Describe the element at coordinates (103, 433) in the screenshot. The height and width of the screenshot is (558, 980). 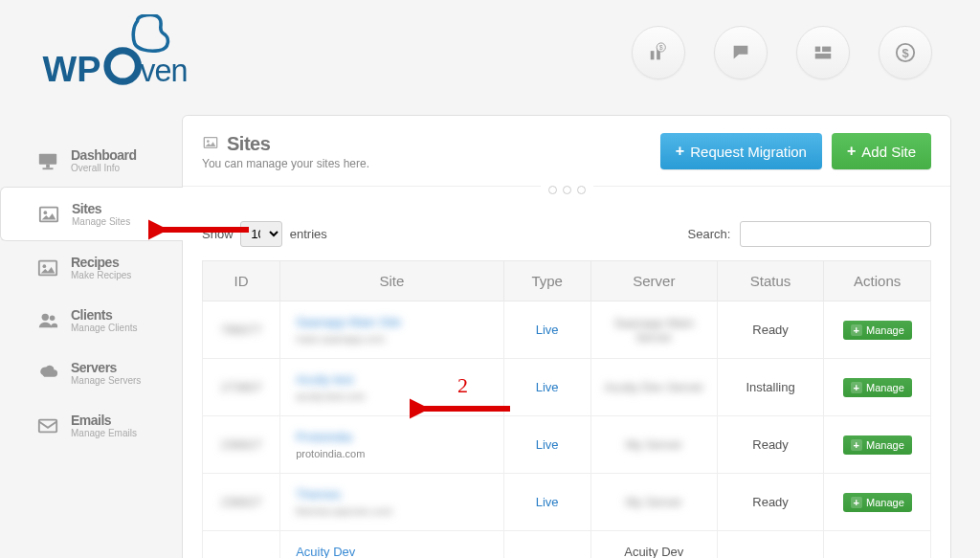
I see `nav-sub: Manage Emails` at that location.